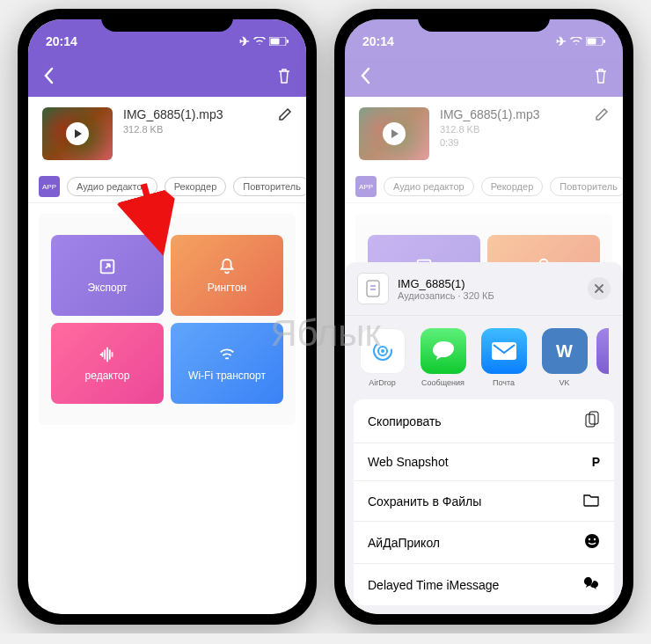 The width and height of the screenshot is (651, 644). I want to click on tile-export: Экспорт, so click(107, 275).